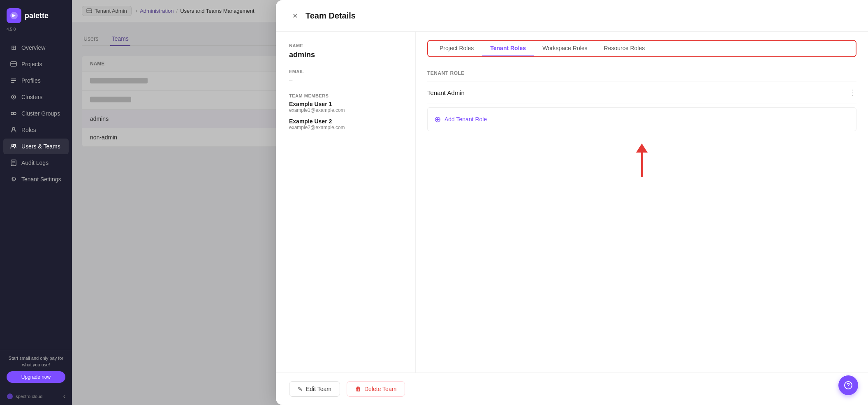  What do you see at coordinates (642, 73) in the screenshot?
I see `tenant-role-header: Tenant Role` at bounding box center [642, 73].